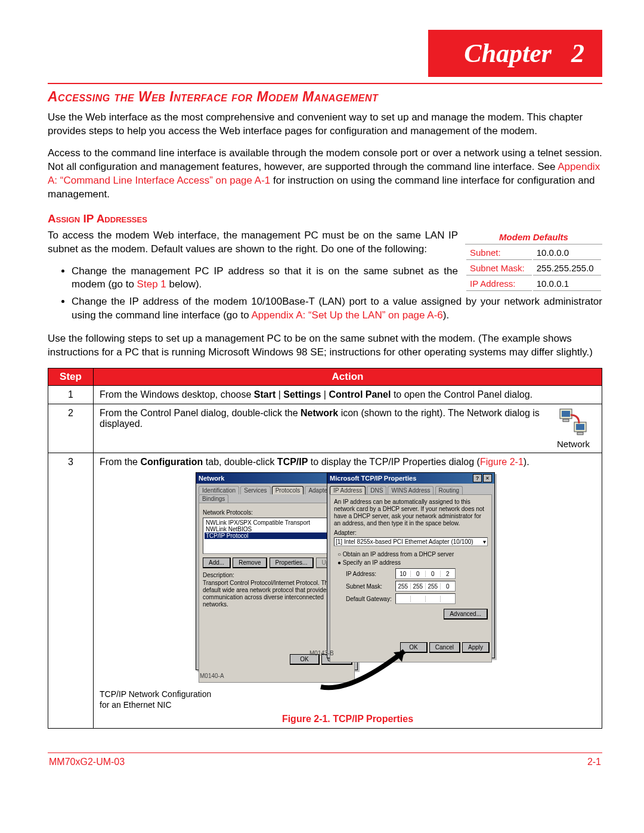 The image size is (644, 833). Describe the element at coordinates (325, 174) in the screenshot. I see `intro-paragraph-2: Access to the command line interface is …` at that location.